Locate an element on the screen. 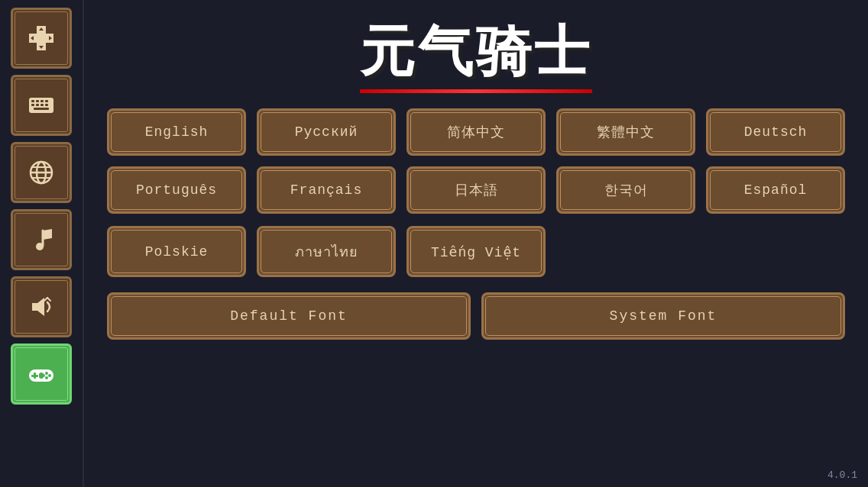 The height and width of the screenshot is (487, 868). lang-japanese: 日本語 is located at coordinates (476, 190).